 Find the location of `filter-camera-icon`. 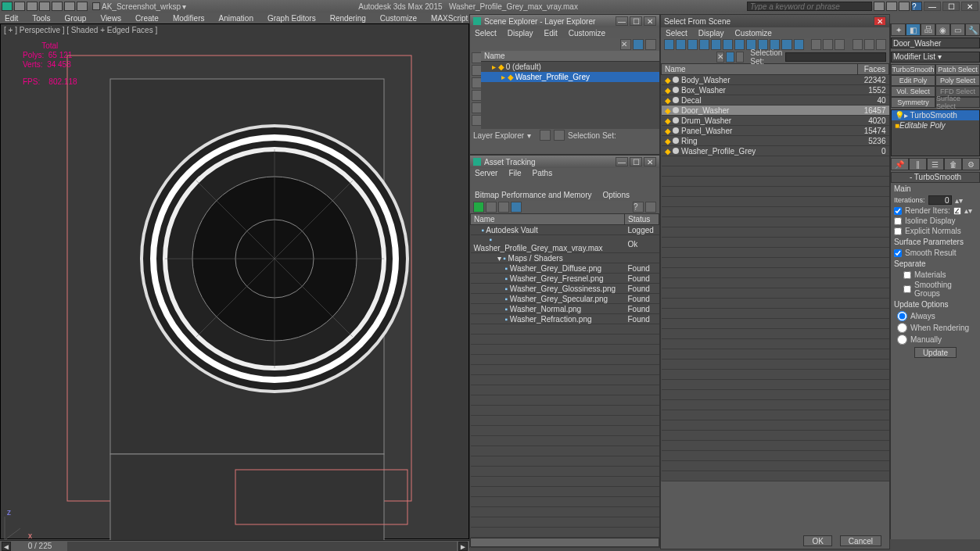

filter-camera-icon is located at coordinates (716, 45).